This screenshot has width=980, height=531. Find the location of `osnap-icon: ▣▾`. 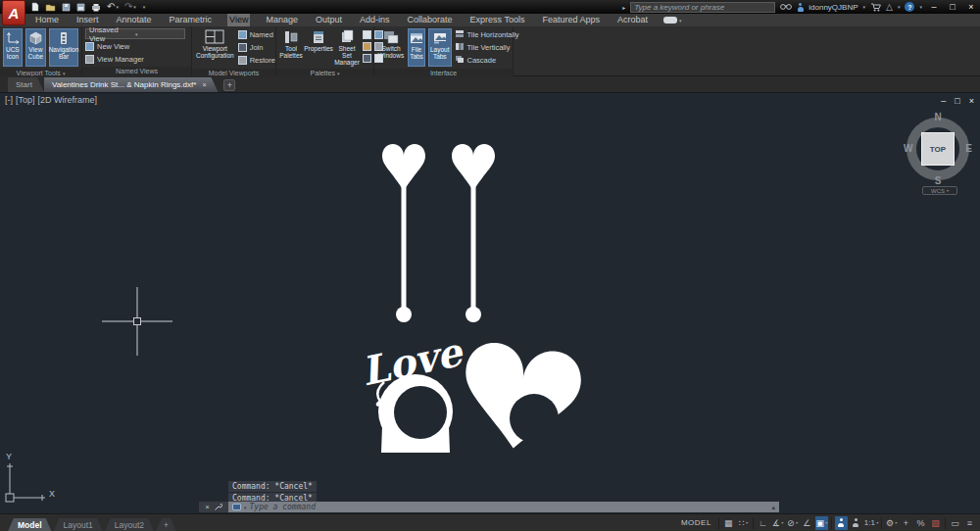

osnap-icon: ▣▾ is located at coordinates (821, 523).